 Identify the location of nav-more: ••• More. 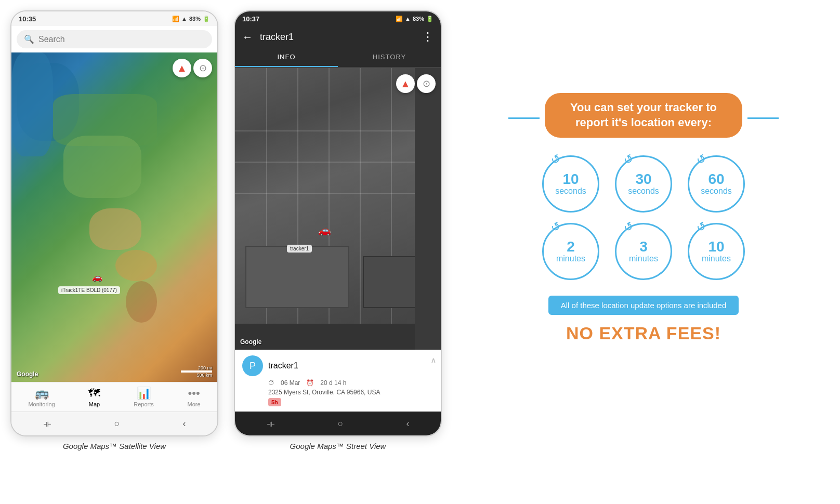
(194, 397).